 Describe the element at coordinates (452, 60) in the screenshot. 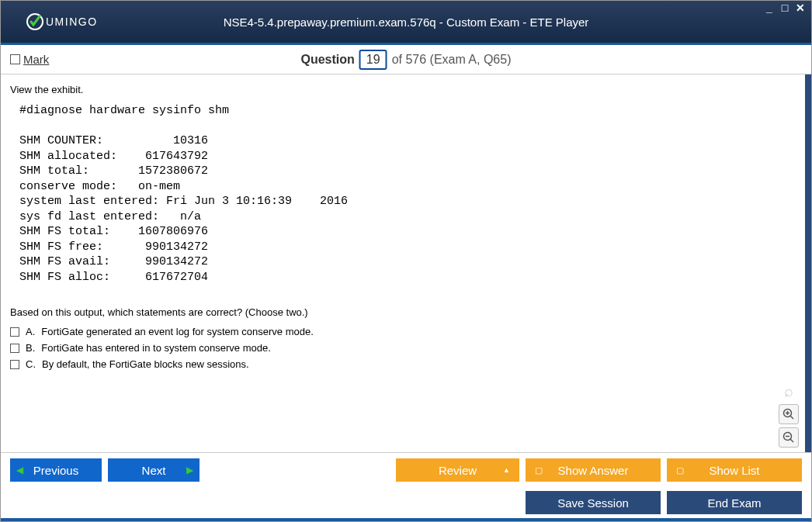

I see `question-rest: of 576 (Exam A, Q65)` at that location.